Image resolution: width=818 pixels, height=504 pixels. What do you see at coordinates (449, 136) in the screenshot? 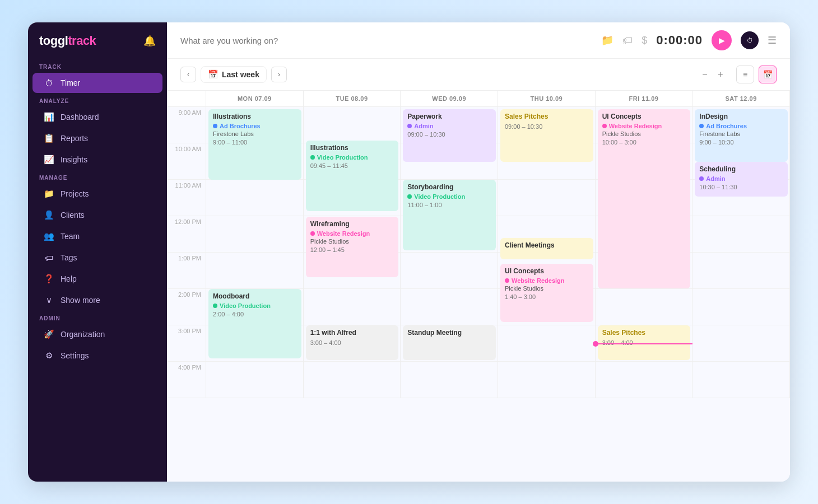
I see `event-paperwork-wed: Paperwork Admin 09:00 – 10:30` at bounding box center [449, 136].